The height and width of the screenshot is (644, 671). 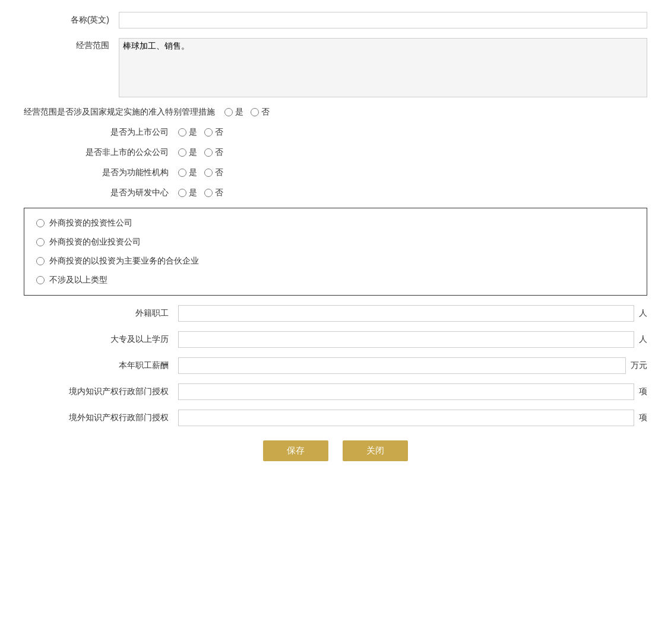 I want to click on is-listed-yes: 是, so click(x=188, y=132).